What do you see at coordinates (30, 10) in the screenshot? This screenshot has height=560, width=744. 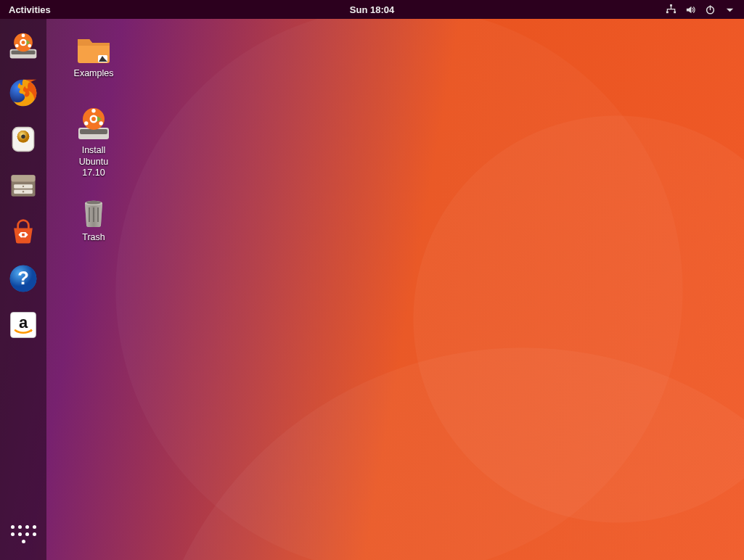 I see `activities-button: Activities` at bounding box center [30, 10].